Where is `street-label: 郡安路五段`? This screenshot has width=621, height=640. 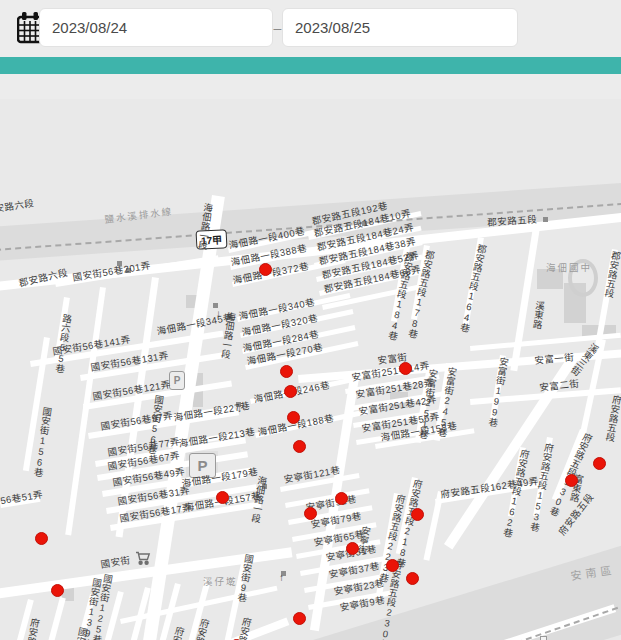
street-label: 郡安路五段 is located at coordinates (612, 274).